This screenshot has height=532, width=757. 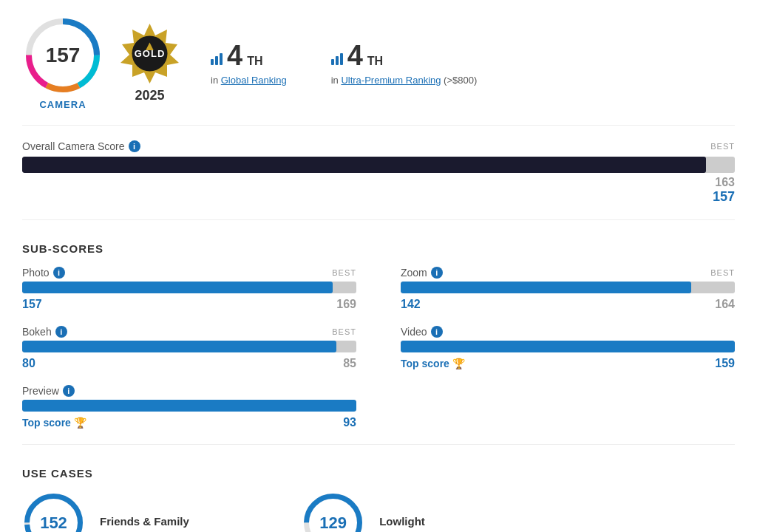 What do you see at coordinates (63, 55) in the screenshot?
I see `camera-score-circle: 157` at bounding box center [63, 55].